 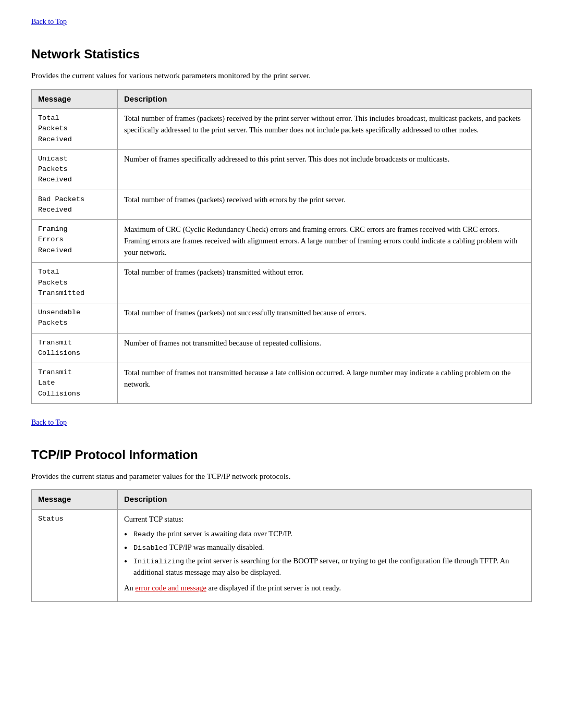 I want to click on table-row: Framing Errors ReceivedMaximum of CRC (C…, so click(x=282, y=241).